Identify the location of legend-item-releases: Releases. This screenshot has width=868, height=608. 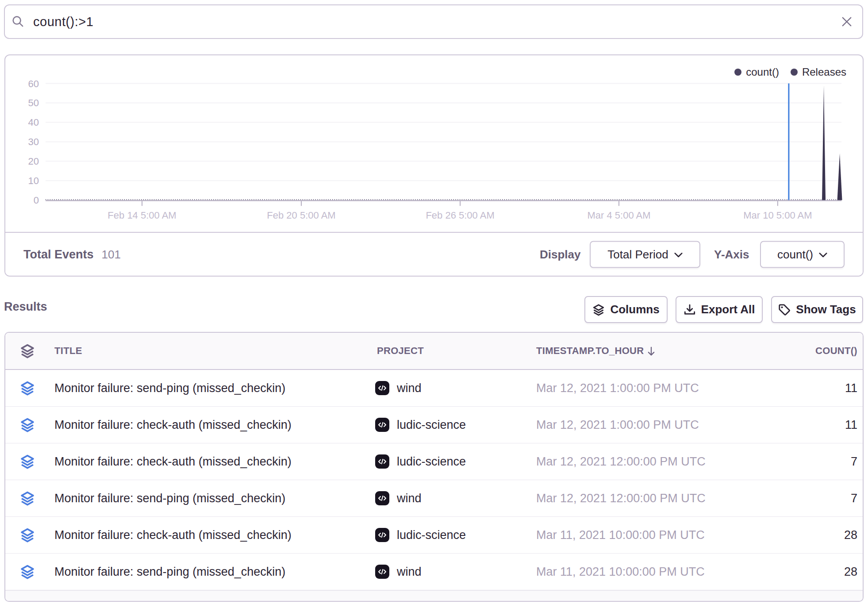
(818, 72).